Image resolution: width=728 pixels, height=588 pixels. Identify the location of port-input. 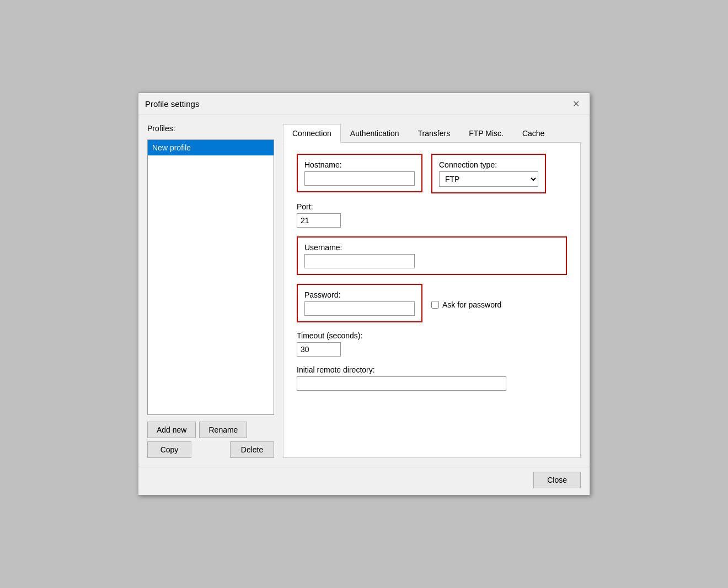
(319, 220).